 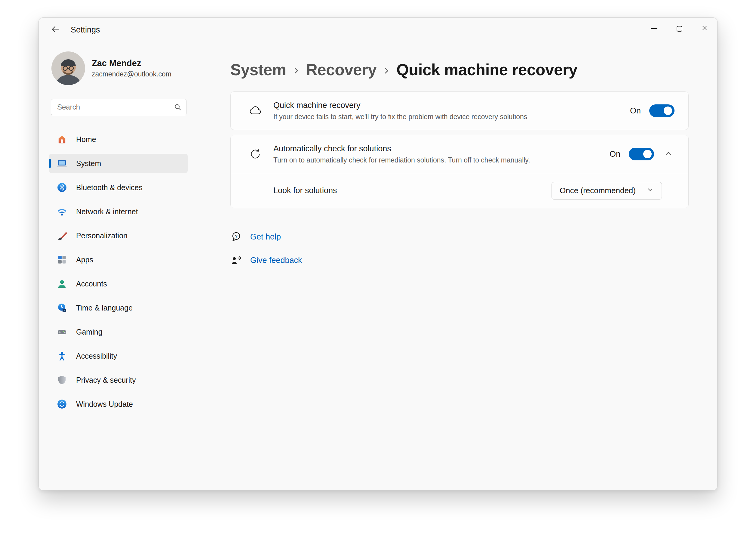 What do you see at coordinates (109, 187) in the screenshot?
I see `sidebar-item-label: Bluetooth & devices` at bounding box center [109, 187].